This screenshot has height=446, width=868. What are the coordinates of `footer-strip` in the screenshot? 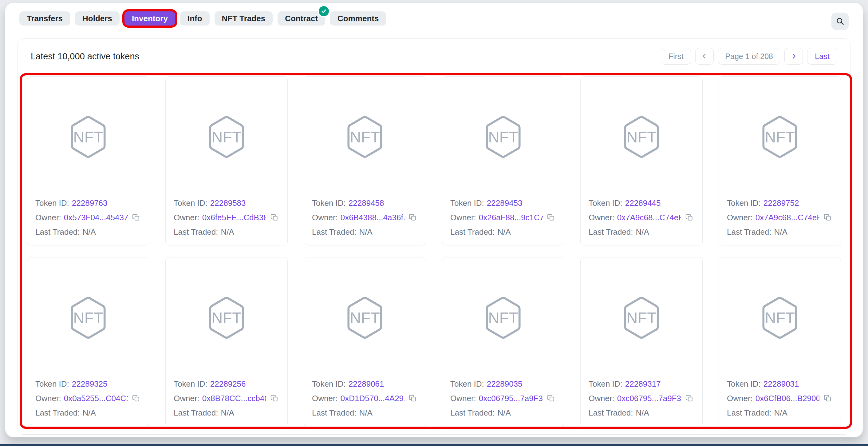 It's located at (434, 445).